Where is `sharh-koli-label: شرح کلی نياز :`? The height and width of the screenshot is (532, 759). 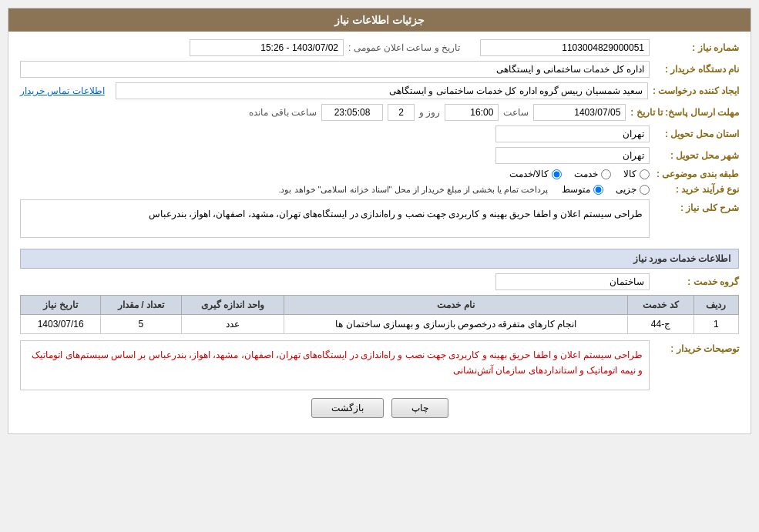
sharh-koli-label: شرح کلی نياز : is located at coordinates (697, 208).